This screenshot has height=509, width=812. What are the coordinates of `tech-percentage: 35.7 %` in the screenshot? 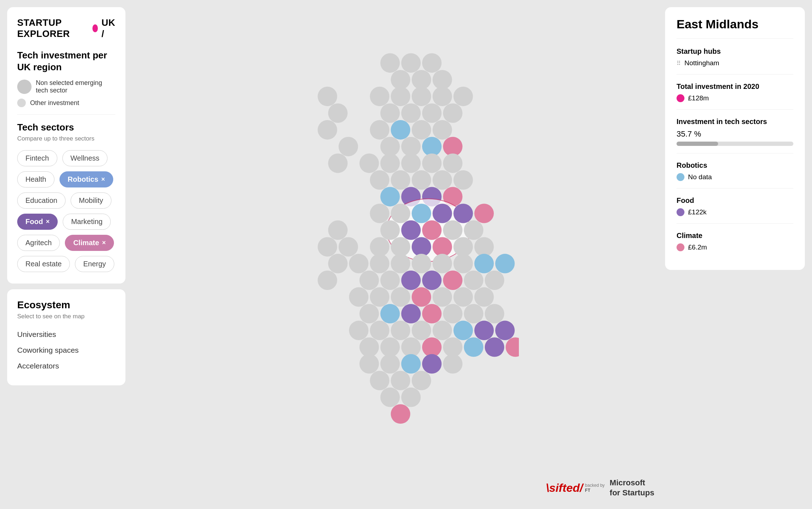 It's located at (735, 134).